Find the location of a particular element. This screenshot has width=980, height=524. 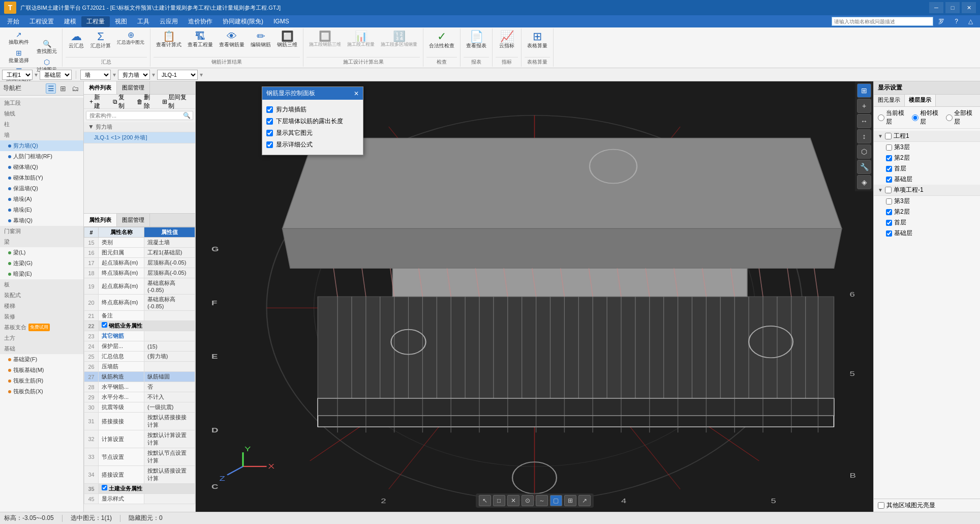

tree-section-stair: 楼梯 is located at coordinates (42, 306).